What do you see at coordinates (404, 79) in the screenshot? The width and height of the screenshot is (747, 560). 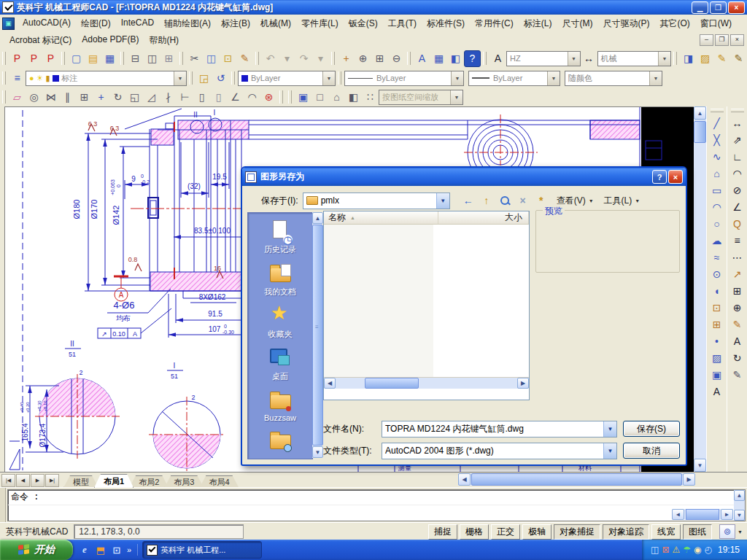 I see `linetype-combo: ByLayer▼` at bounding box center [404, 79].